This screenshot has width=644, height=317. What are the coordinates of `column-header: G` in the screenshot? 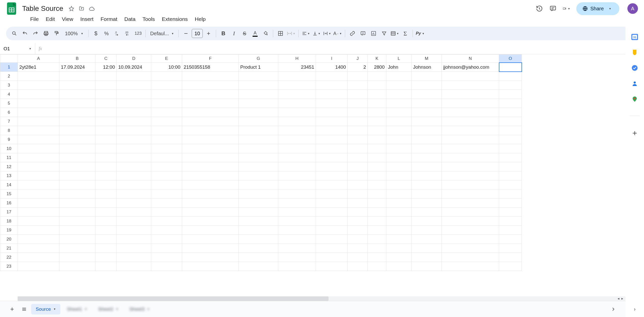 It's located at (259, 59).